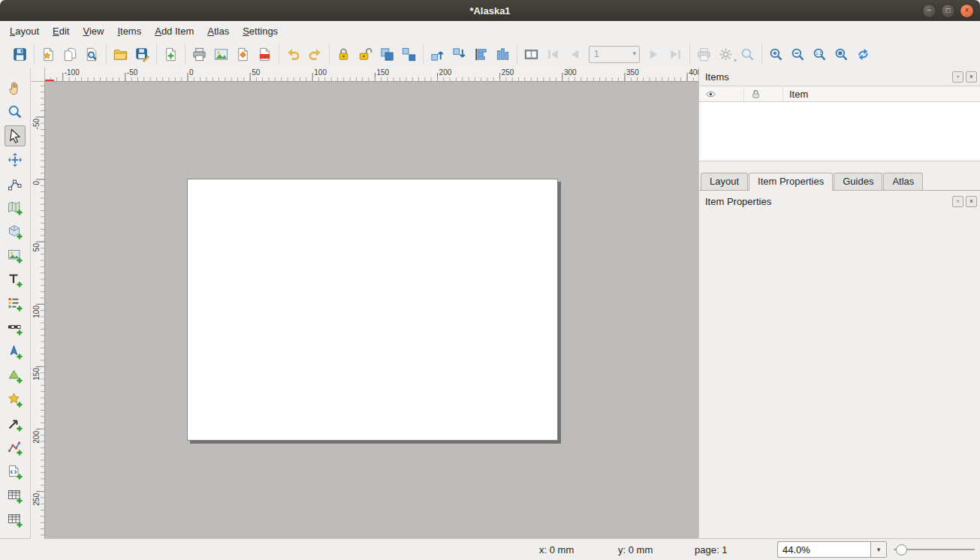 Image resolution: width=980 pixels, height=560 pixels. What do you see at coordinates (365, 54) in the screenshot?
I see `unlock-items-button` at bounding box center [365, 54].